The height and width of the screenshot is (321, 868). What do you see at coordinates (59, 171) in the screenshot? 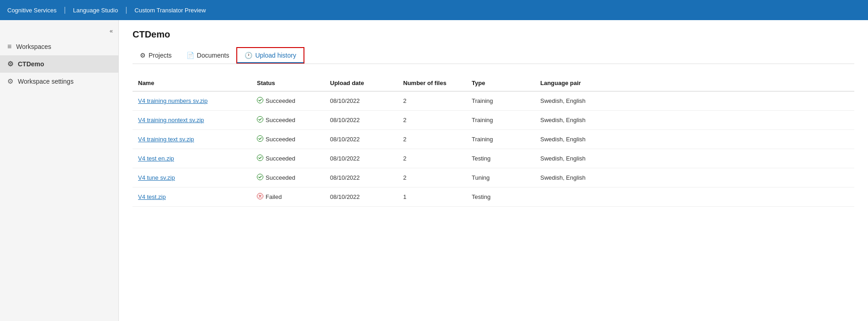
I see `sidebar: « ≡ Workspaces ⚙ CTDemo ⚙ Workspace sett…` at bounding box center [59, 171].